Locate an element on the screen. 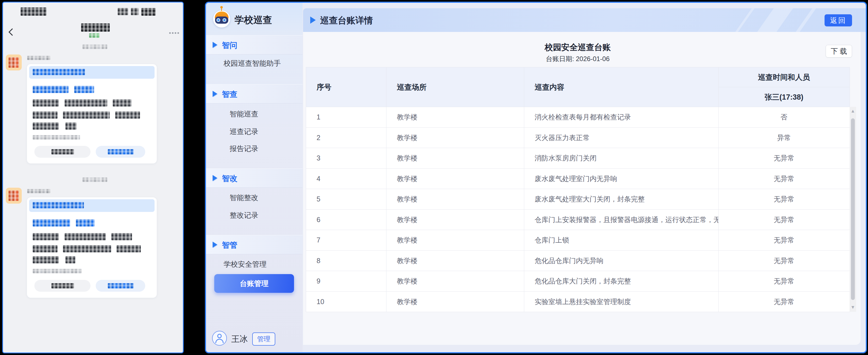  cell-index: 4 is located at coordinates (346, 179).